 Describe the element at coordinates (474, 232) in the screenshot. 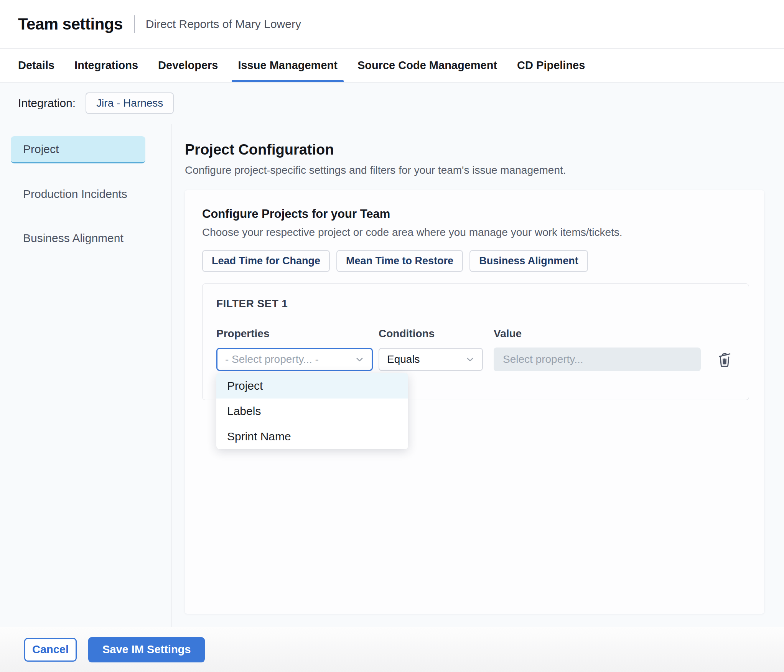

I see `card-subtitle: Choose your respective project or code a…` at that location.